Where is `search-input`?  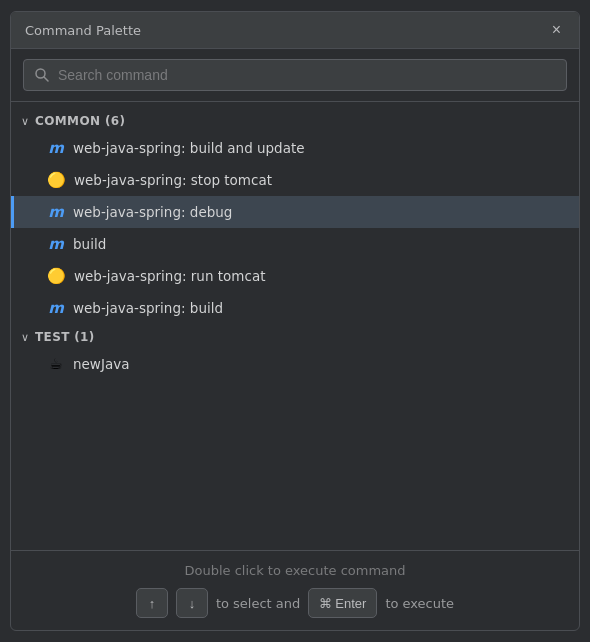
search-input is located at coordinates (307, 75).